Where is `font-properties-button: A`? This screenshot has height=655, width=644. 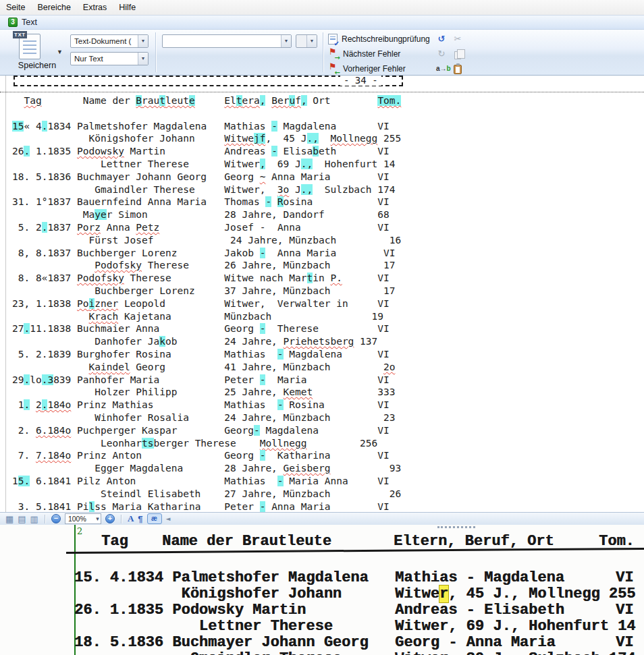 font-properties-button: A is located at coordinates (131, 519).